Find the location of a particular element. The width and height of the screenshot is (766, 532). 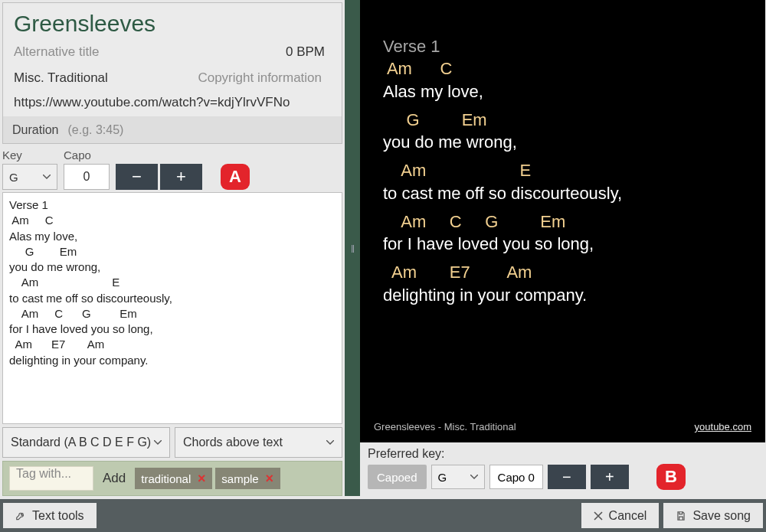

lyric-line: to cast me off so discourteously, is located at coordinates (568, 194).